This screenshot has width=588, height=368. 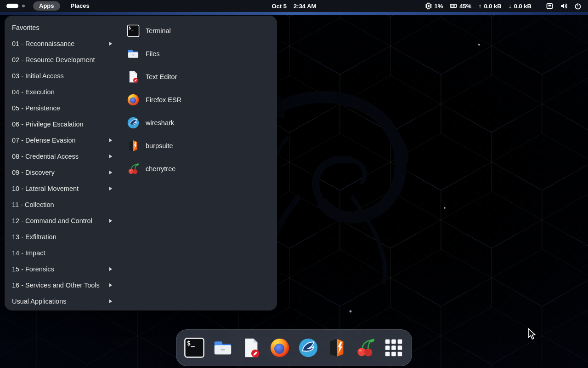 What do you see at coordinates (308, 348) in the screenshot?
I see `dock-wireshark` at bounding box center [308, 348].